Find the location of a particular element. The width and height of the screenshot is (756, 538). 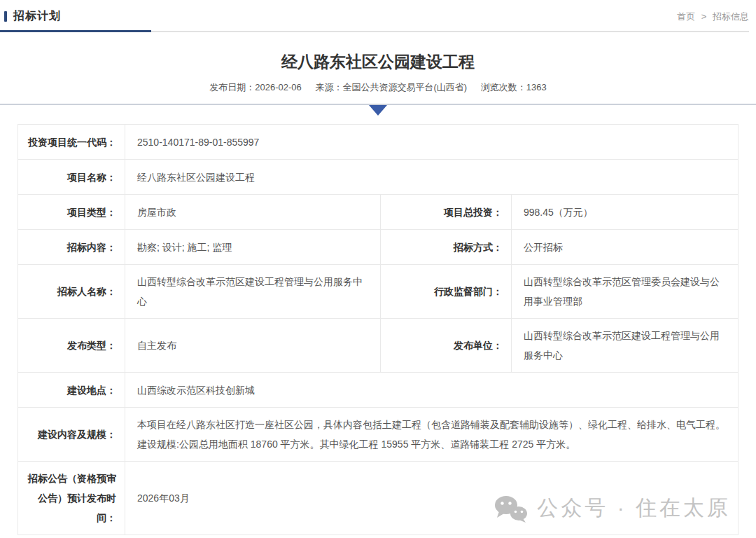

table-row: 投资项目统一代码： 2510-140171-89-01-855997 is located at coordinates (378, 142).